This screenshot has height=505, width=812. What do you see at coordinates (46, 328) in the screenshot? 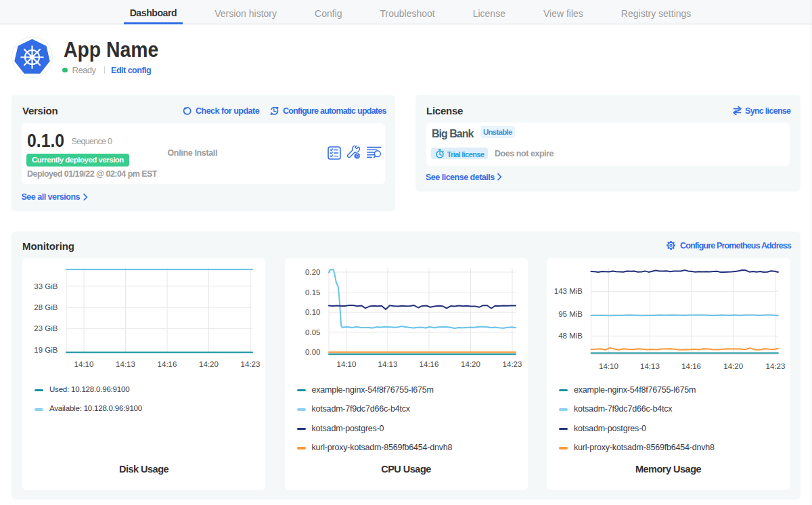
I see `svg-text: 23 GiB` at bounding box center [46, 328].